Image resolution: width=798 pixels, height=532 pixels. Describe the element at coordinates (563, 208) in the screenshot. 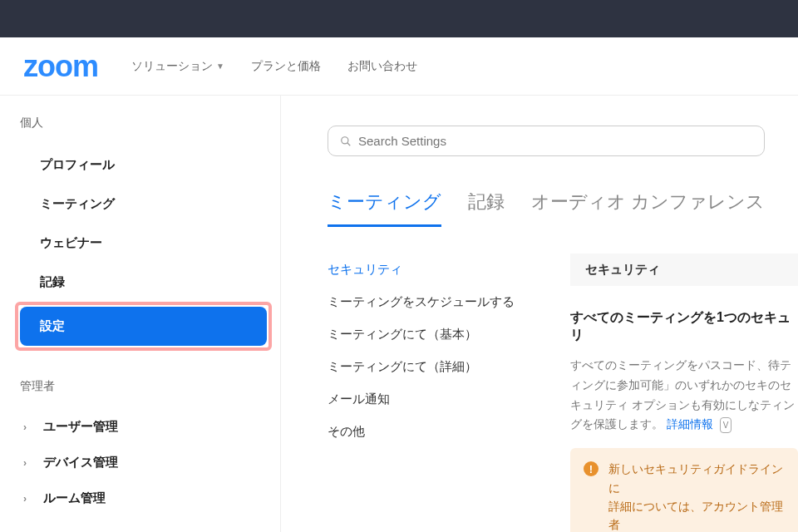

I see `tabs: ミーティング 記録 オーディオ カンファレンス` at that location.